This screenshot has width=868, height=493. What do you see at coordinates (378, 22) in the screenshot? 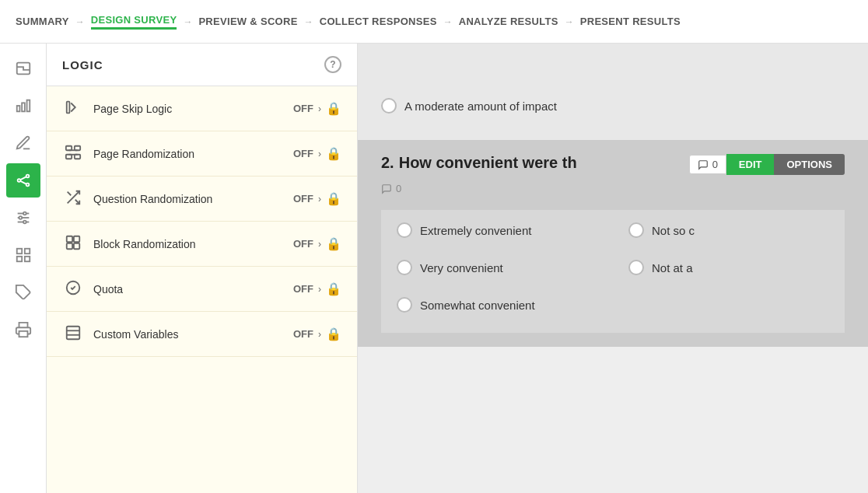
I see `nav-collect-responses: COLLECT RESPONSES` at bounding box center [378, 22].